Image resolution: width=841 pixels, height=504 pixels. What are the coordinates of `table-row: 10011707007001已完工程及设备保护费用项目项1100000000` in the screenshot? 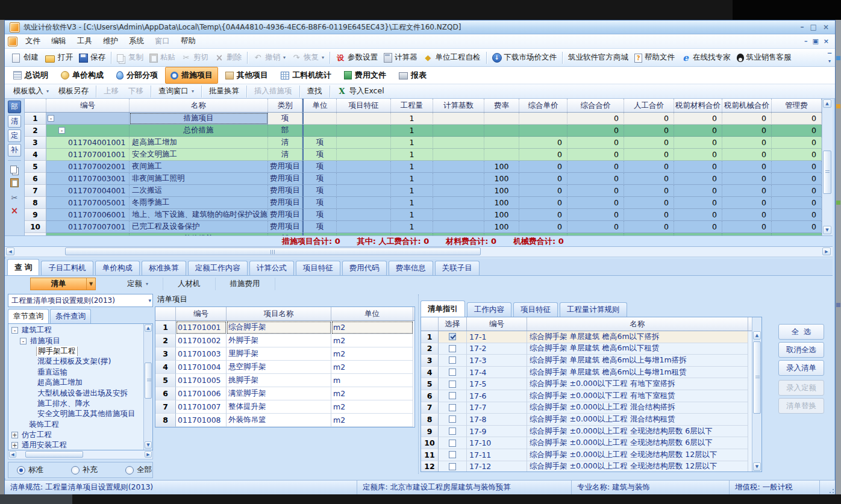 It's located at (423, 227).